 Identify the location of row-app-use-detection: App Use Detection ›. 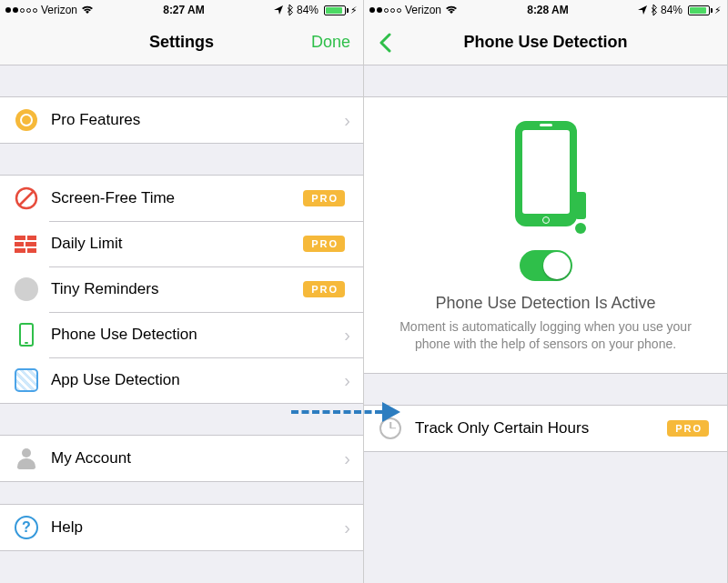
(182, 380).